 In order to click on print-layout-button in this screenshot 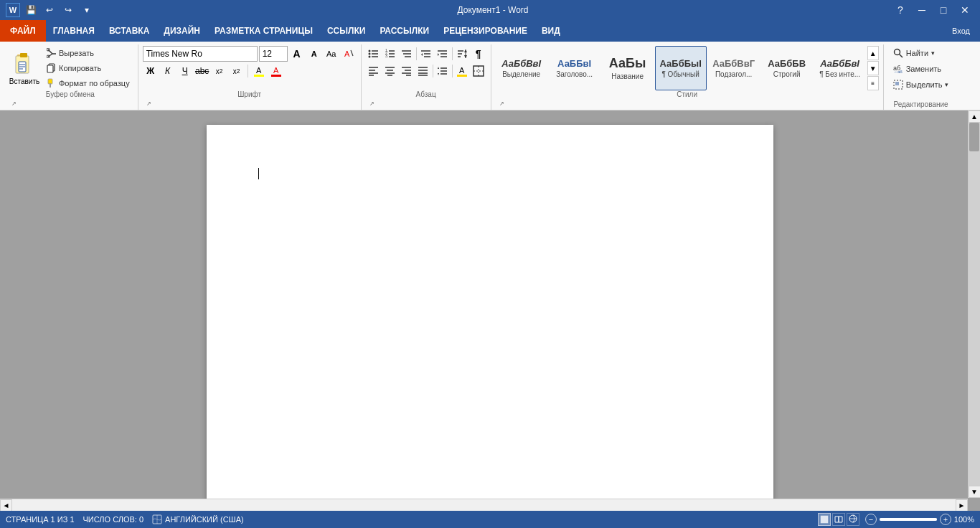, I will do `click(824, 519)`.